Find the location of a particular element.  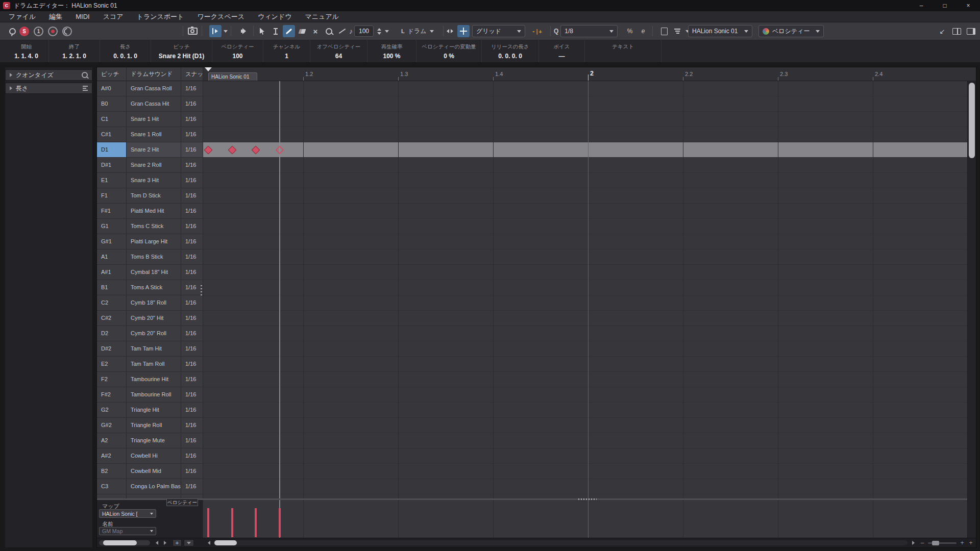

menu-item: MIDI is located at coordinates (83, 16).